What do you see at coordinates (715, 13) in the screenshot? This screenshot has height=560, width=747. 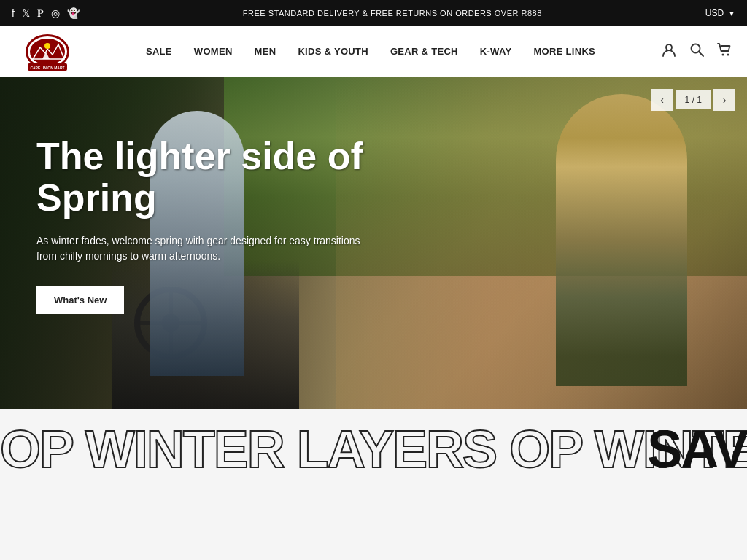 I see `currency-label: USD` at bounding box center [715, 13].